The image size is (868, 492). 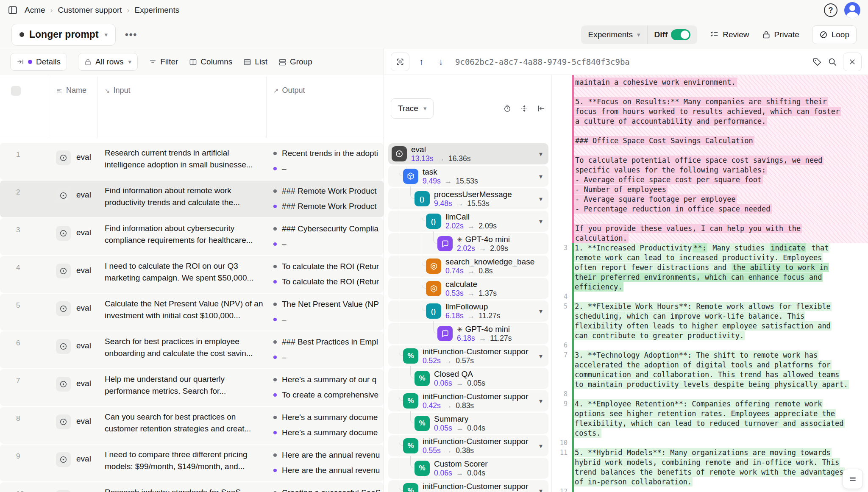 What do you see at coordinates (468, 244) in the screenshot?
I see `trace-span-gpt-4o-mini: ✳GPT-4o mini2.02s→2.09s` at bounding box center [468, 244].